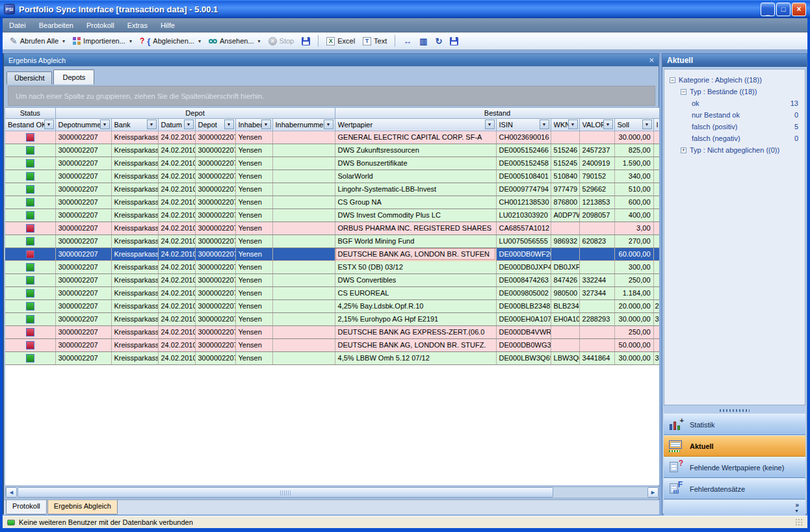 This screenshot has height=532, width=810. Describe the element at coordinates (565, 176) in the screenshot. I see `grid-cell: 510840` at that location.